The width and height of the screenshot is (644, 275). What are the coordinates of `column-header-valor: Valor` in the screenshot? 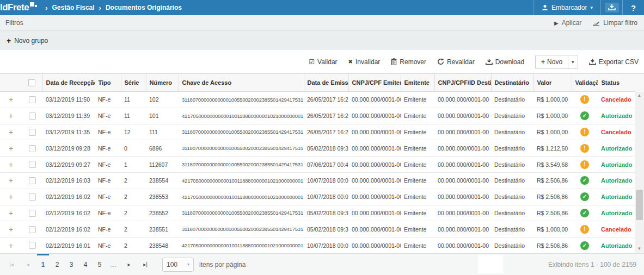 It's located at (553, 83).